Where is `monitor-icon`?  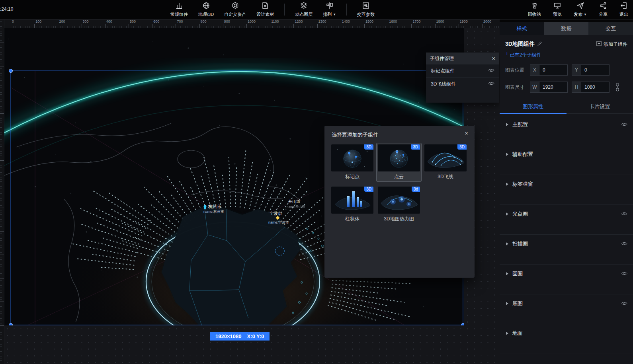 monitor-icon is located at coordinates (557, 6).